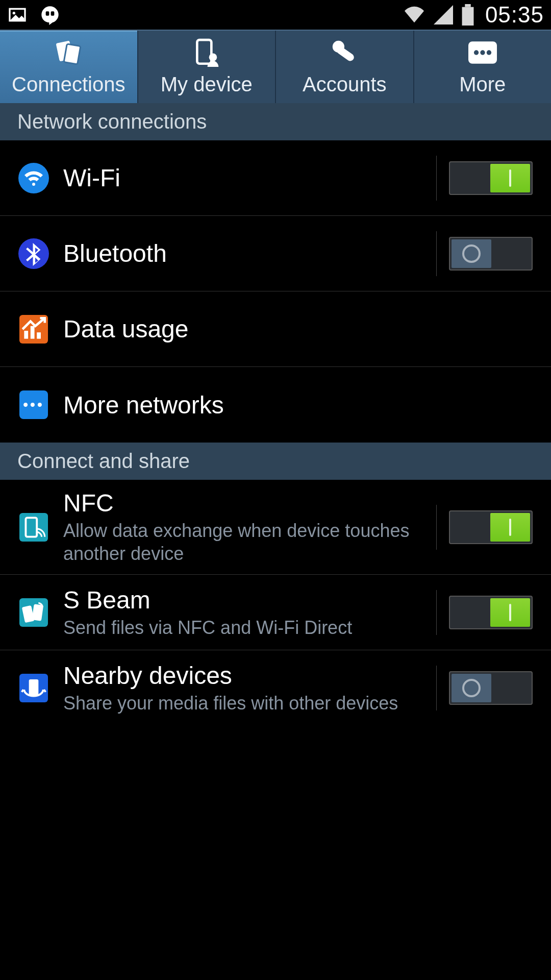 The width and height of the screenshot is (551, 980). Describe the element at coordinates (443, 15) in the screenshot. I see `signal-status-icon` at that location.